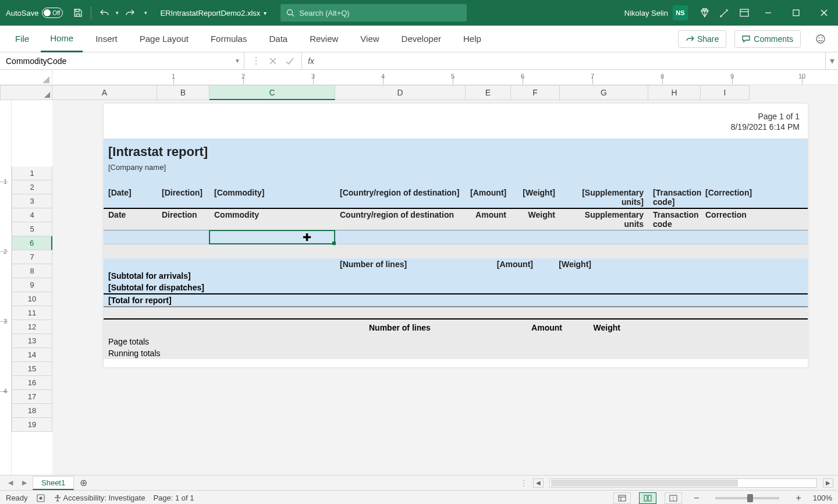  What do you see at coordinates (32, 355) in the screenshot?
I see `row-header-14: 14` at bounding box center [32, 355].